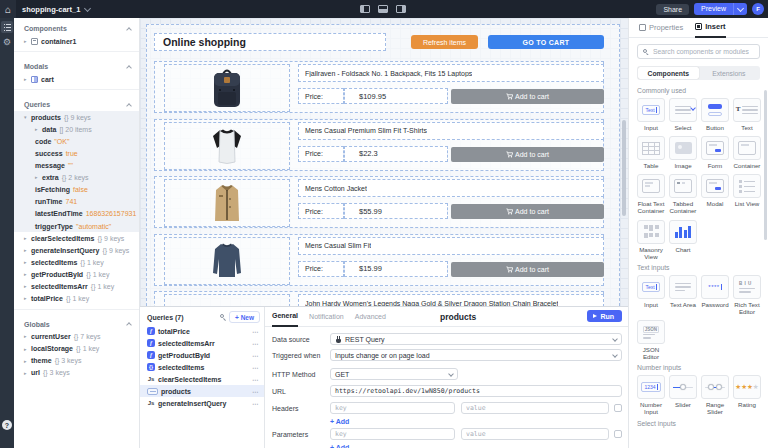 This screenshot has height=448, width=768. What do you see at coordinates (651, 395) in the screenshot?
I see `component-card-number-input: 1234 Number Input` at bounding box center [651, 395].